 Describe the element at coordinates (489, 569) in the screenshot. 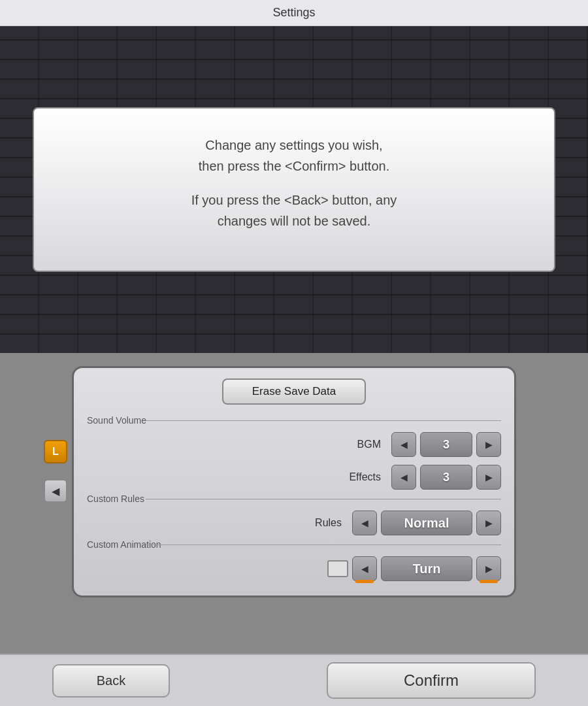

I see `animation-right-arrow-icon: ▶` at that location.